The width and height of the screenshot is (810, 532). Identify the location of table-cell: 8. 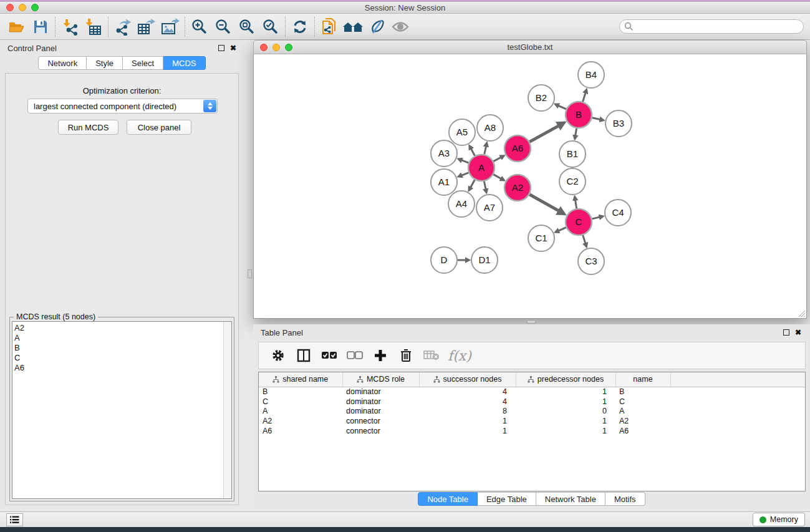
(468, 412).